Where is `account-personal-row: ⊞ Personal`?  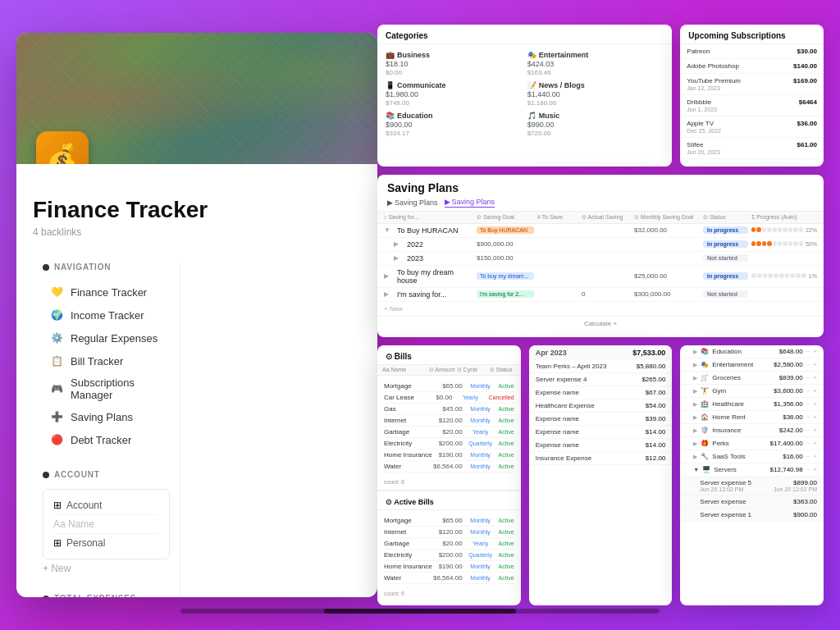 account-personal-row: ⊞ Personal is located at coordinates (107, 543).